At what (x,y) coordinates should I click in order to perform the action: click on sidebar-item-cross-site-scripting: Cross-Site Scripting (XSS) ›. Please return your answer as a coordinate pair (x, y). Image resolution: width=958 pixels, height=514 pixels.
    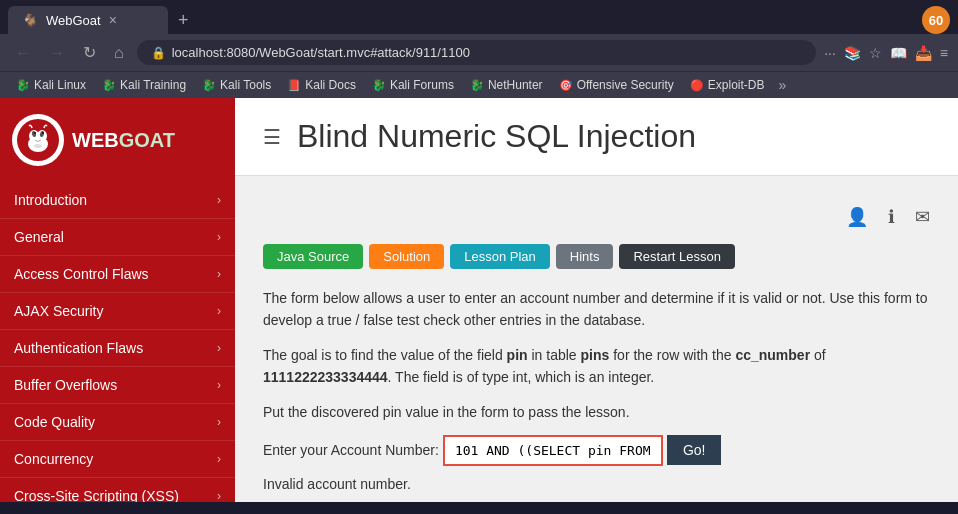
    Looking at the image, I should click on (118, 490).